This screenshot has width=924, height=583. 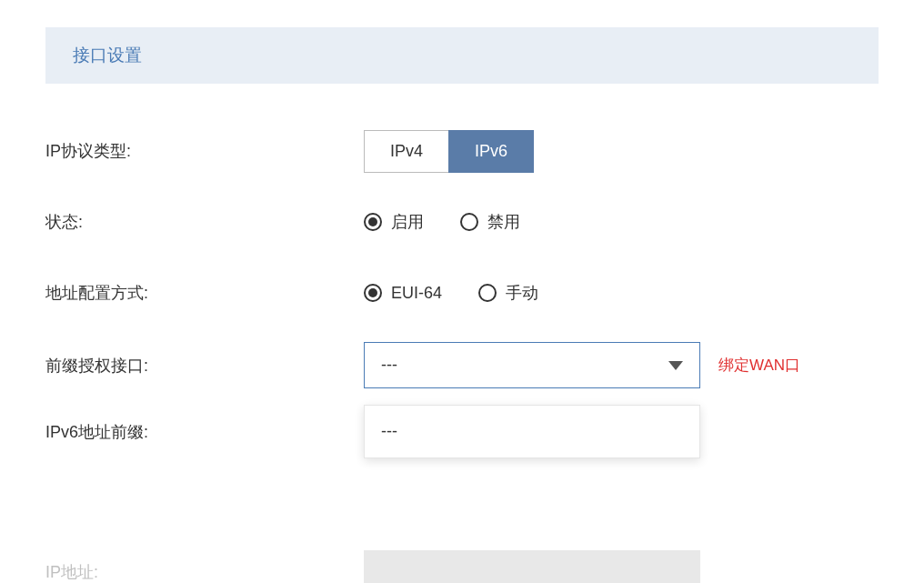 What do you see at coordinates (205, 366) in the screenshot?
I see `label-prefix-interface: 前缀授权接口:` at bounding box center [205, 366].